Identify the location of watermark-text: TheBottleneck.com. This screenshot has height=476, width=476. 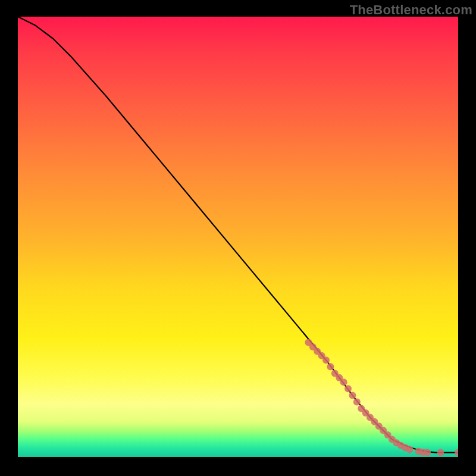
(411, 10).